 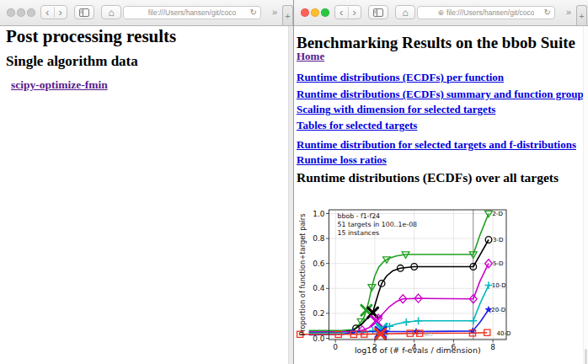 What do you see at coordinates (486, 13) in the screenshot?
I see `address-bar: ⊕ file:///Users/hansen/git/coco ↻` at bounding box center [486, 13].